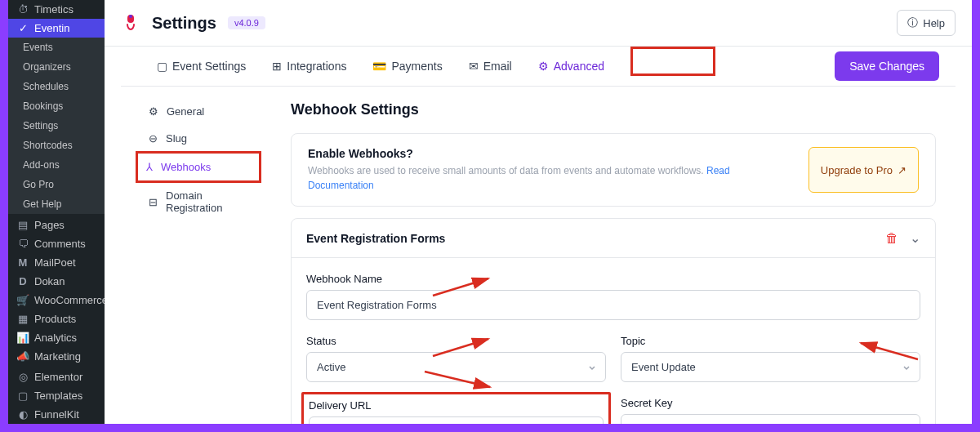  I want to click on accordion-header: Event Registration Forms 🗑 ⌄, so click(613, 238).